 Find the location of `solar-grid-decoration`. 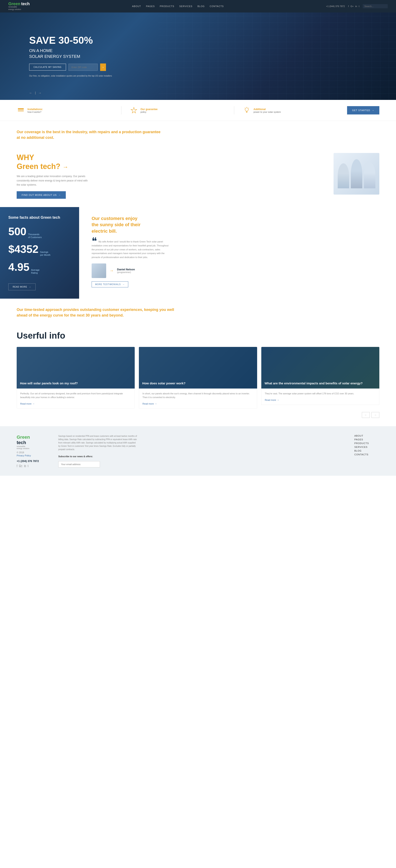

solar-grid-decoration is located at coordinates (277, 56).